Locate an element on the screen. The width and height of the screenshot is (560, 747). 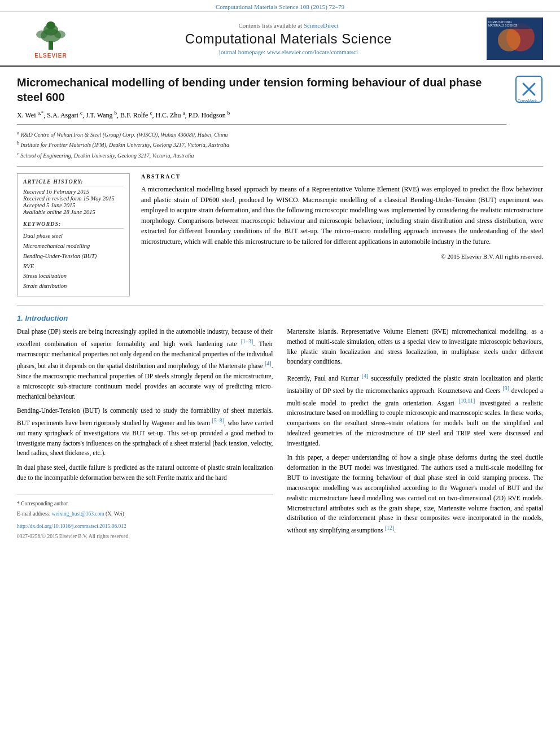
abstract-column: Abstract A micromechanical modelling bas… is located at coordinates (342, 235).